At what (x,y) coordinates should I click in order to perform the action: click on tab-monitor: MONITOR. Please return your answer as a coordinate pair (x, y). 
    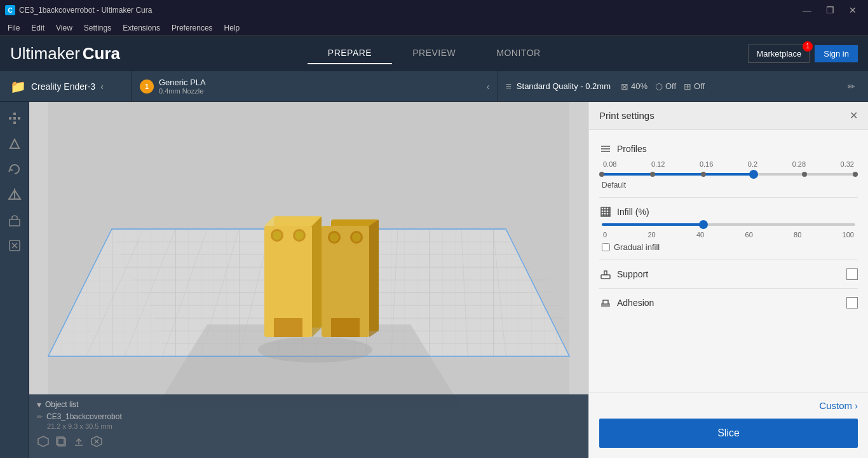
    Looking at the image, I should click on (519, 53).